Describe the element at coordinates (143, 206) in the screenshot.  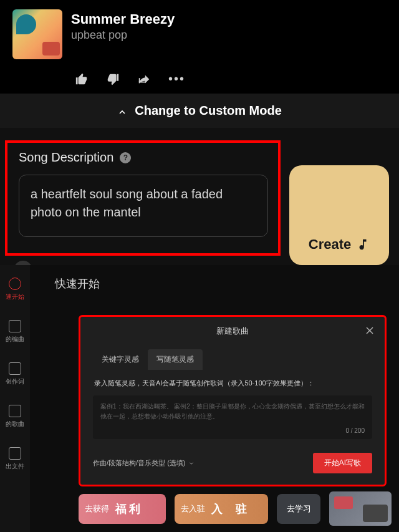
I see `song-description-input` at that location.